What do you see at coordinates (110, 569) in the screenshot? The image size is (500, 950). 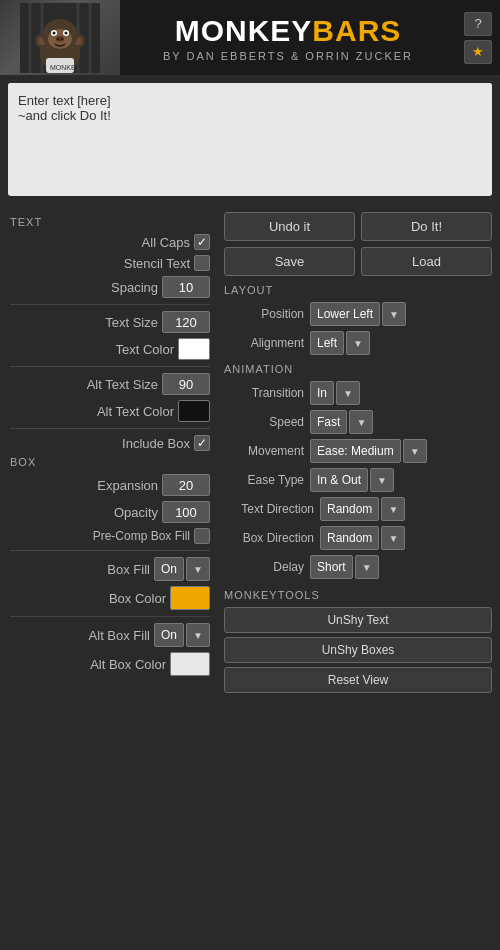 I see `box-fill-row: Box Fill On ▼` at bounding box center [110, 569].